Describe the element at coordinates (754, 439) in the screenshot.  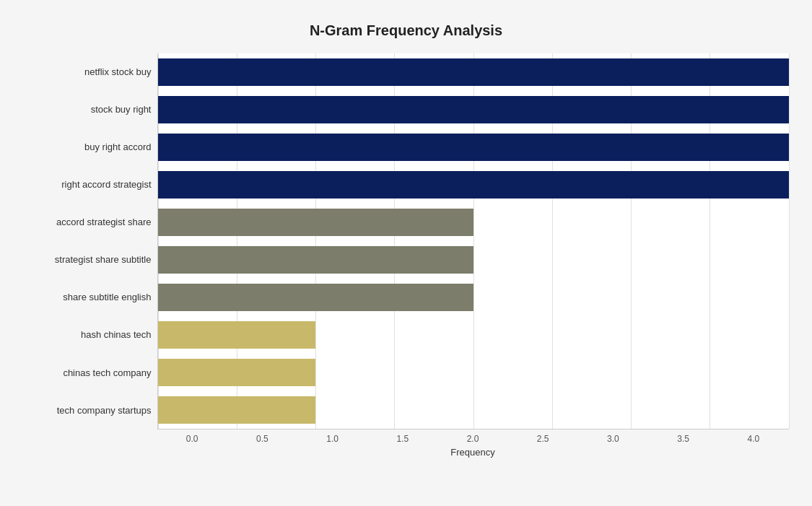
I see `x-tick: 4.0` at that location.